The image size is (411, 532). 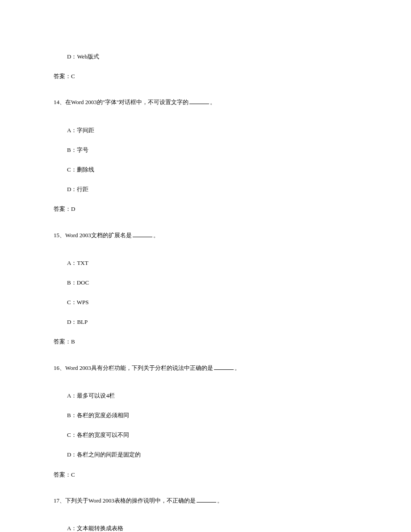 What do you see at coordinates (93, 235) in the screenshot?
I see `q15-prompt-pre: 15、Word 2003文档的扩展名是` at bounding box center [93, 235].